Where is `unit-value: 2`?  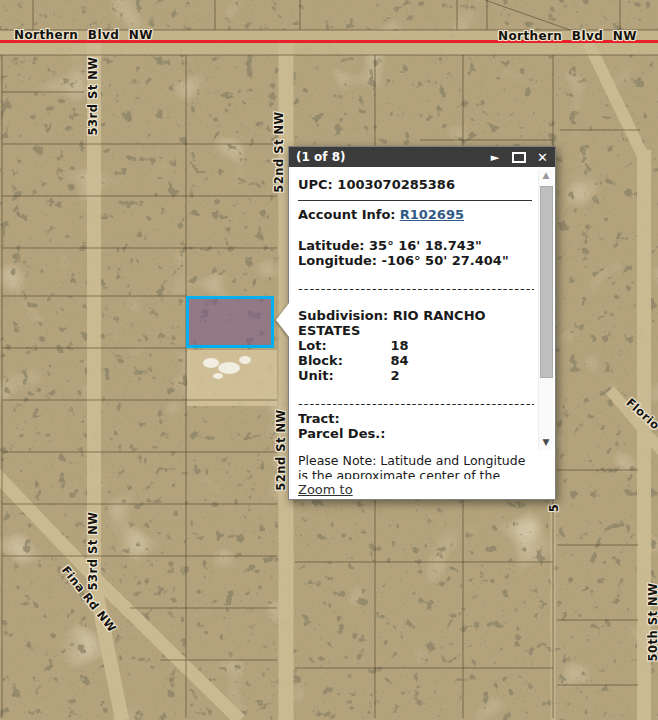
unit-value: 2 is located at coordinates (396, 376).